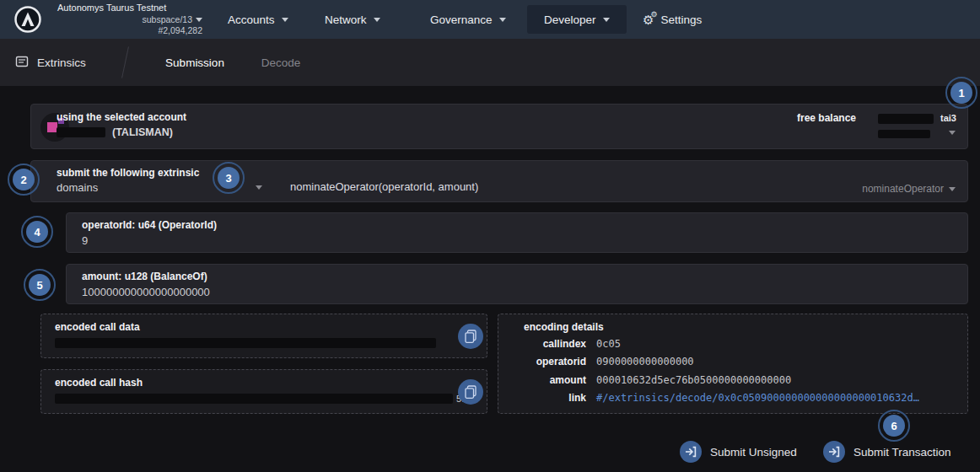 This screenshot has height=472, width=980. What do you see at coordinates (490, 19) in the screenshot?
I see `top-nav-bar: Autonomys Taurus Testnet subspace/13 #2,…` at bounding box center [490, 19].